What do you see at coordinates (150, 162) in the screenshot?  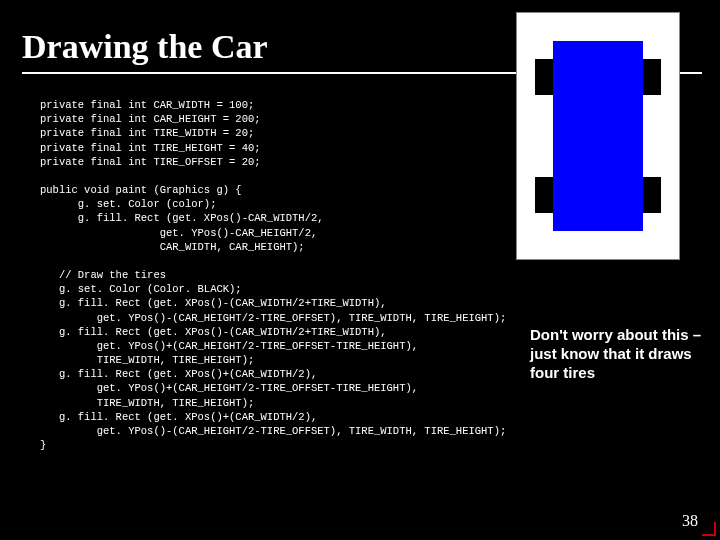 I see `code-line: private final int TIRE_OFFSET = 20;` at bounding box center [150, 162].